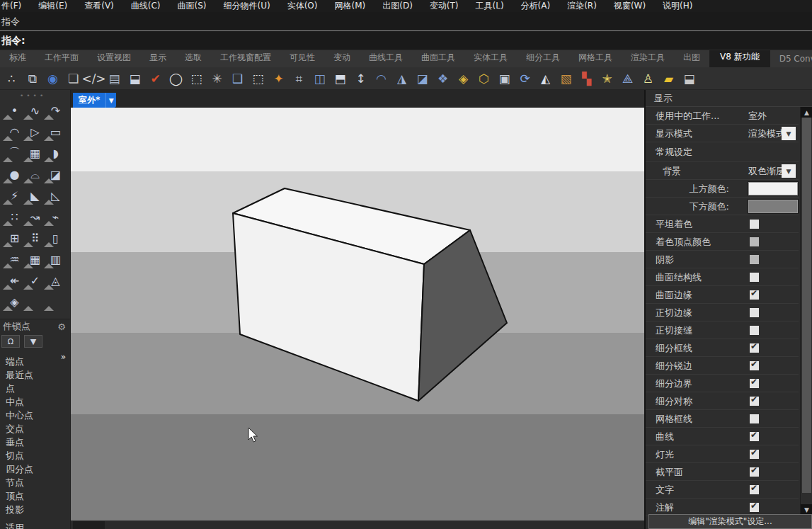  Describe the element at coordinates (607, 79) in the screenshot. I see `toolbar-icon: ✭` at that location.